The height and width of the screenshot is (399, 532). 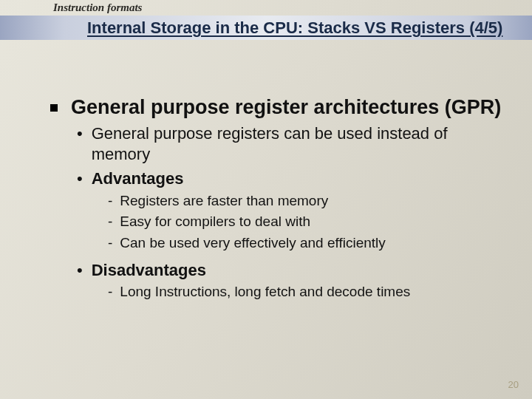 I want to click on bullet-text: Disadvantages, so click(x=149, y=270).